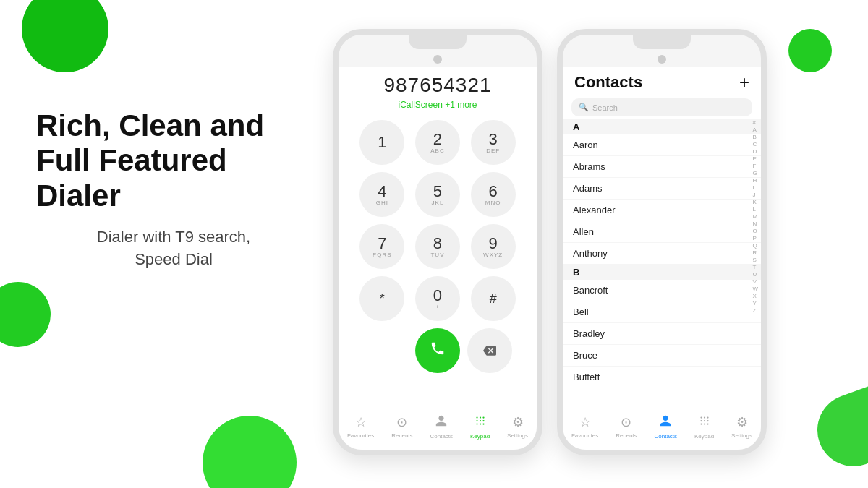 The image size is (868, 488). What do you see at coordinates (386, 351) in the screenshot?
I see `empty-spacer` at bounding box center [386, 351].